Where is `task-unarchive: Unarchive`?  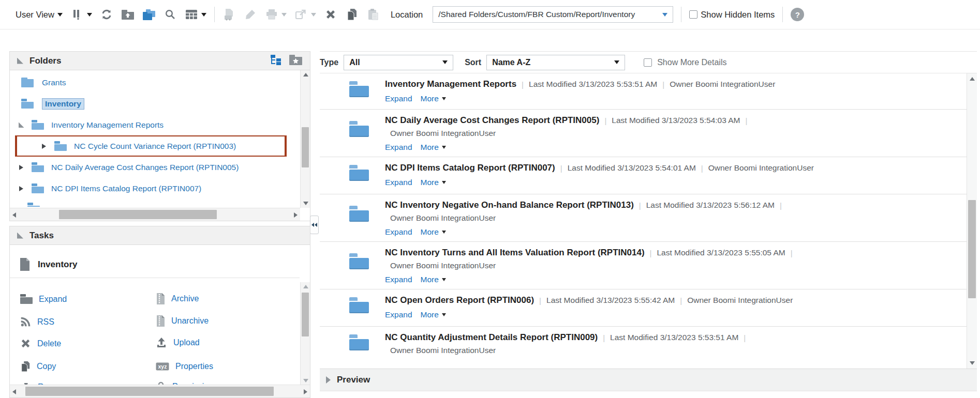 task-unarchive: Unarchive is located at coordinates (182, 321).